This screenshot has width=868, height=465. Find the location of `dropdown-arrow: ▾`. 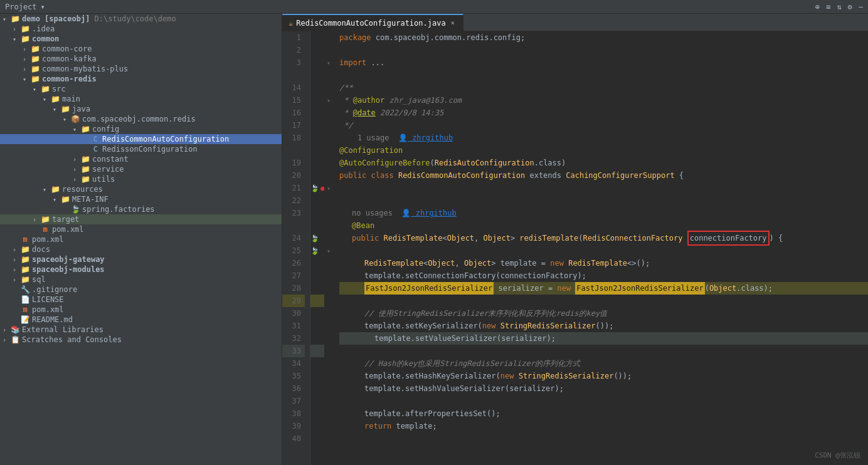

dropdown-arrow: ▾ is located at coordinates (43, 7).